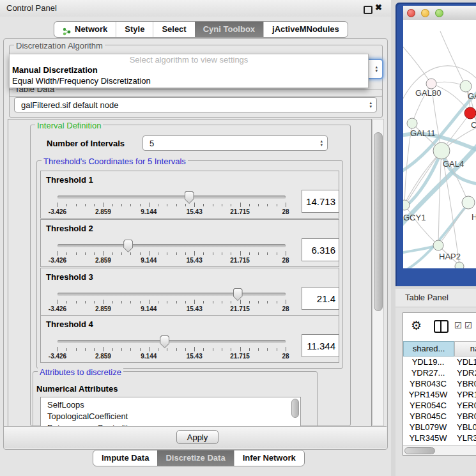 This screenshot has width=476, height=476. What do you see at coordinates (440, 428) in the screenshot?
I see `table-row: YBL079W YBL079W` at bounding box center [440, 428].